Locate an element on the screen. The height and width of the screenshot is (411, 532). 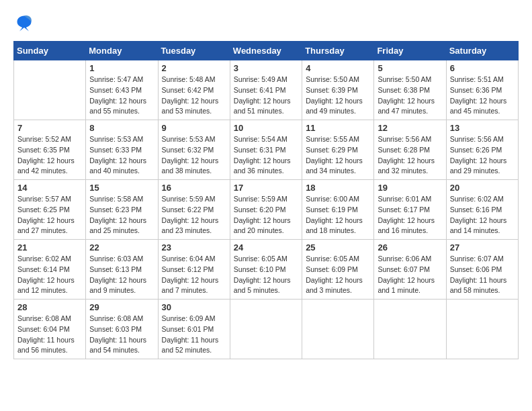
calendar-day-cell: 11Sunrise: 5:55 AMSunset: 6:29 PMDayligh… is located at coordinates (339, 150).